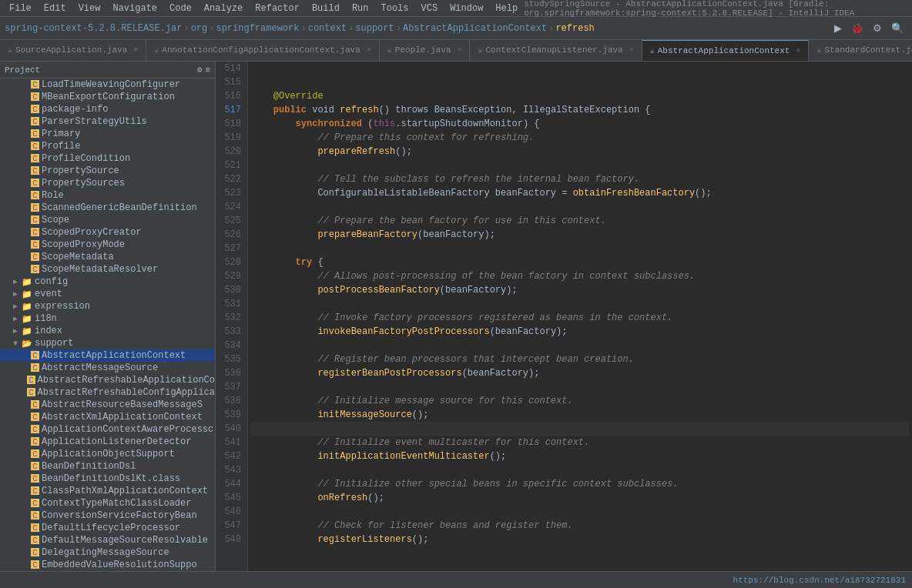 The height and width of the screenshot is (588, 912). What do you see at coordinates (257, 28) in the screenshot?
I see `breadcrumb-framework: springframework` at bounding box center [257, 28].